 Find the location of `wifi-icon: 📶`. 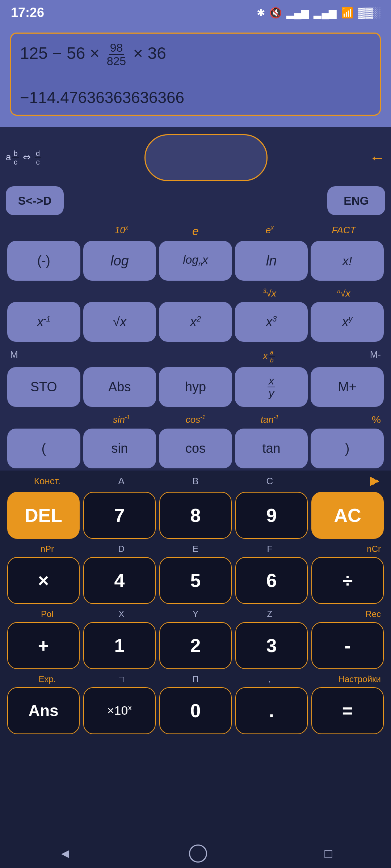

wifi-icon: 📶 is located at coordinates (348, 13).